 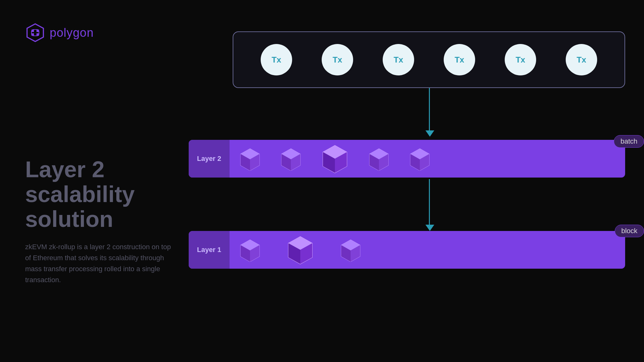 What do you see at coordinates (72, 33) in the screenshot?
I see `logo-text: polygon` at bounding box center [72, 33].